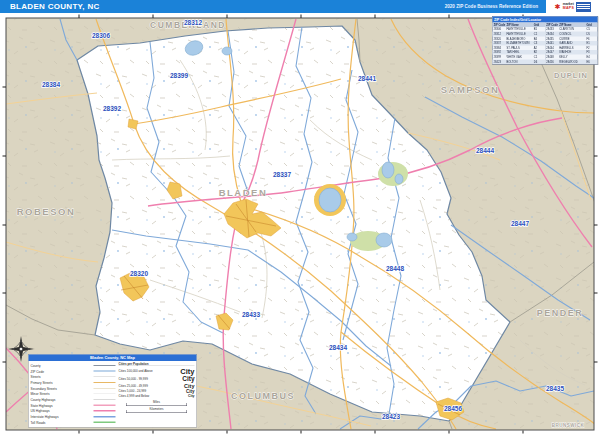  What do you see at coordinates (395, 268) in the screenshot?
I see `zip-code-label: 28448` at bounding box center [395, 268].